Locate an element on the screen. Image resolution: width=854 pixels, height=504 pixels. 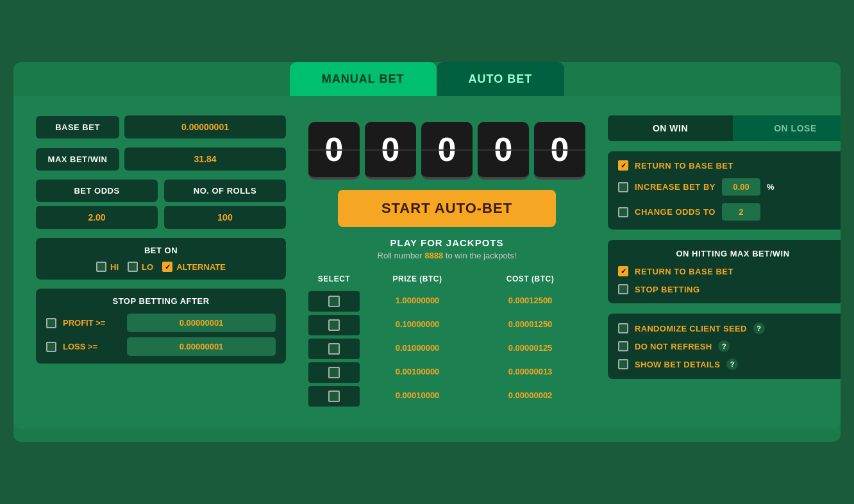
jackpot-number: 8888 is located at coordinates (433, 255).